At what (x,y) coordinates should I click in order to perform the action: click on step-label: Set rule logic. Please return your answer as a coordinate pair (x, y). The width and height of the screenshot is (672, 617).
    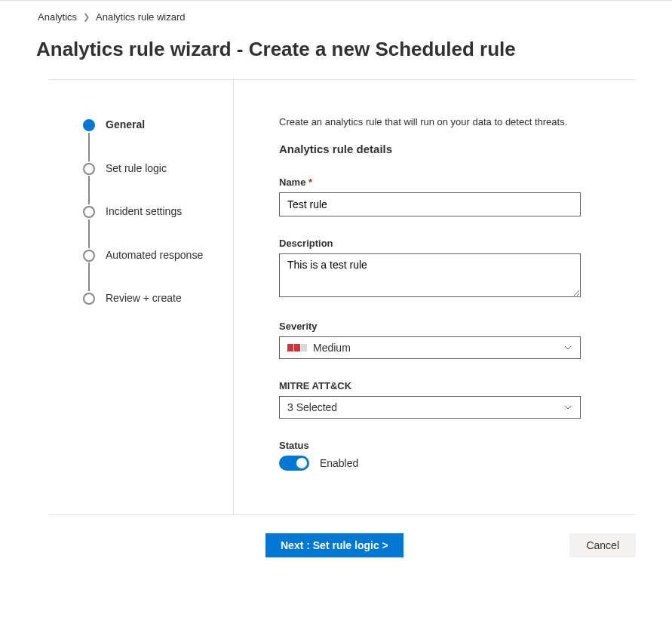
    Looking at the image, I should click on (136, 169).